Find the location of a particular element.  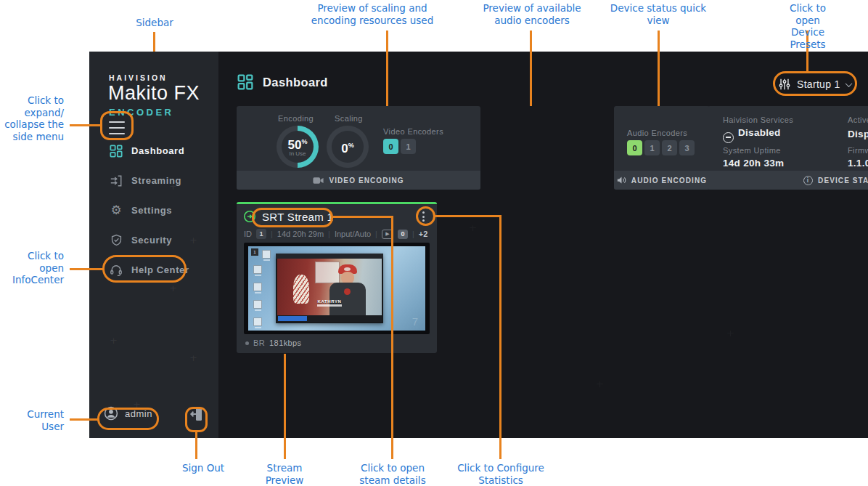

hamburger-icon is located at coordinates (117, 122).